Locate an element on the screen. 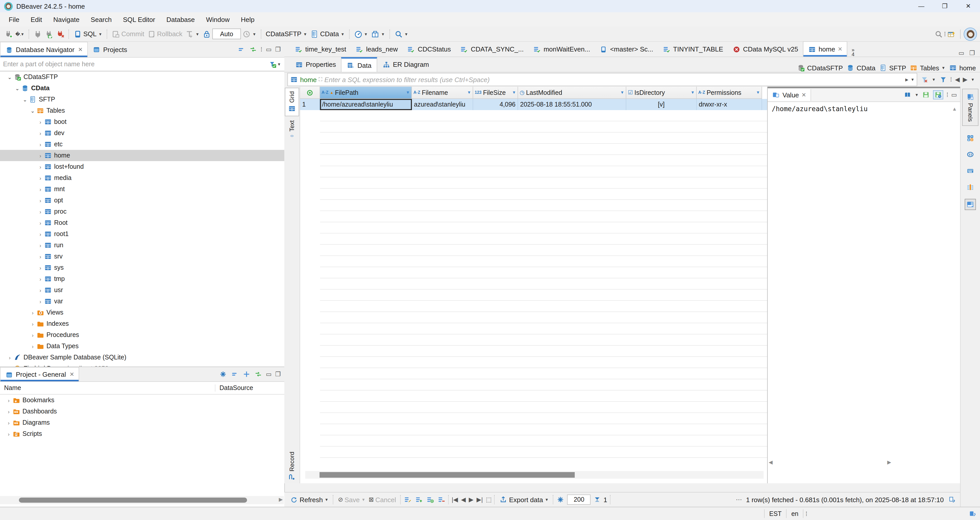 The width and height of the screenshot is (980, 520). filter-icon is located at coordinates (273, 64).